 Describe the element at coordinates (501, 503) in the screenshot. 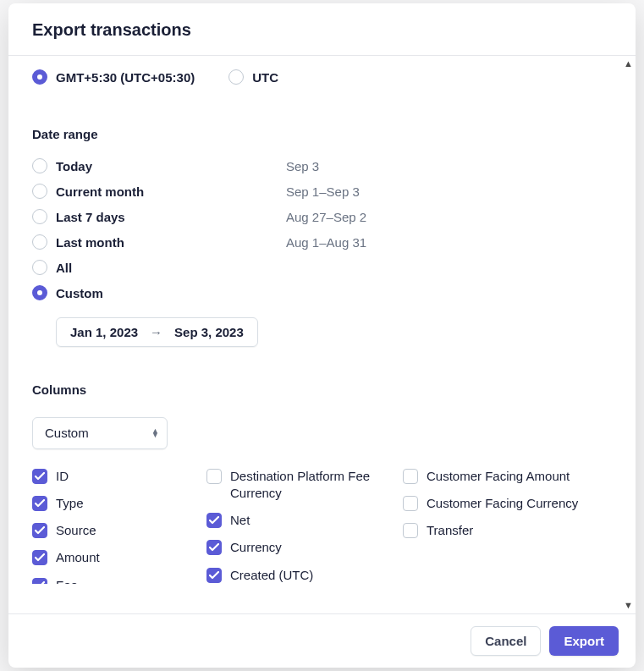

I see `column-checkbox-customer-facing-currency: Customer Facing Currency` at that location.